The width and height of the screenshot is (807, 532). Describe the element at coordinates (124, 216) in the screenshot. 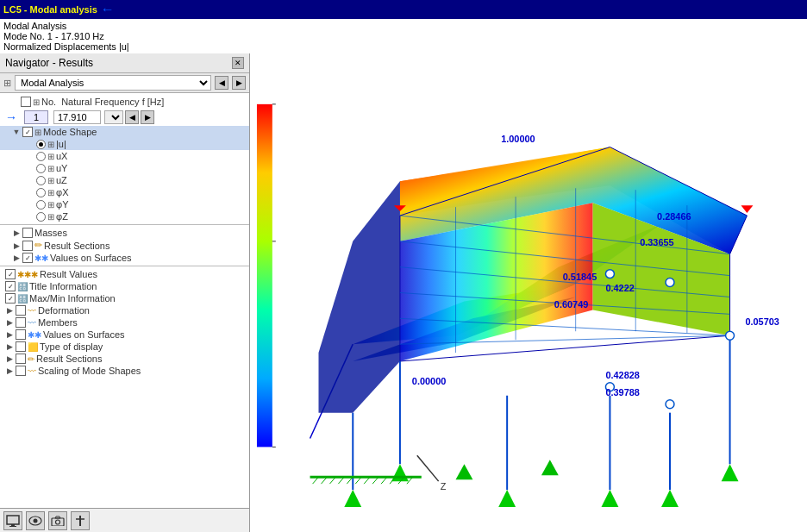

I see `phiz-row: ⊞ φZ` at that location.